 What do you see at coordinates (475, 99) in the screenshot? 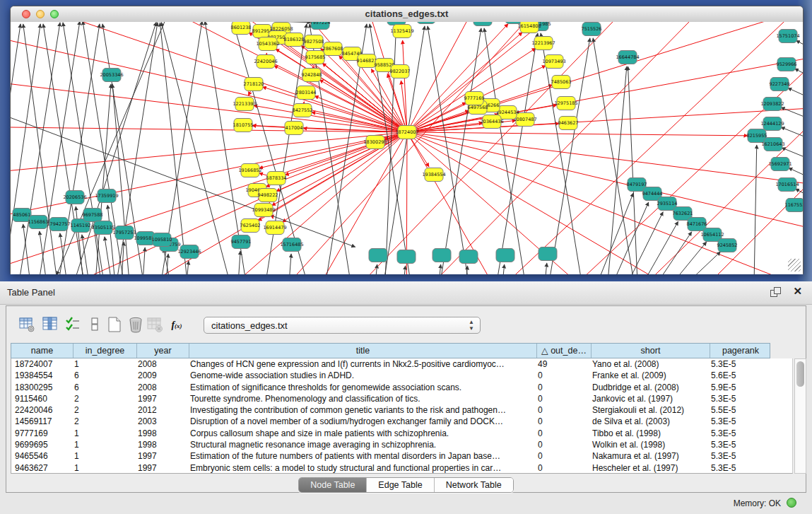
I see `graph-node: 9777169` at bounding box center [475, 99].